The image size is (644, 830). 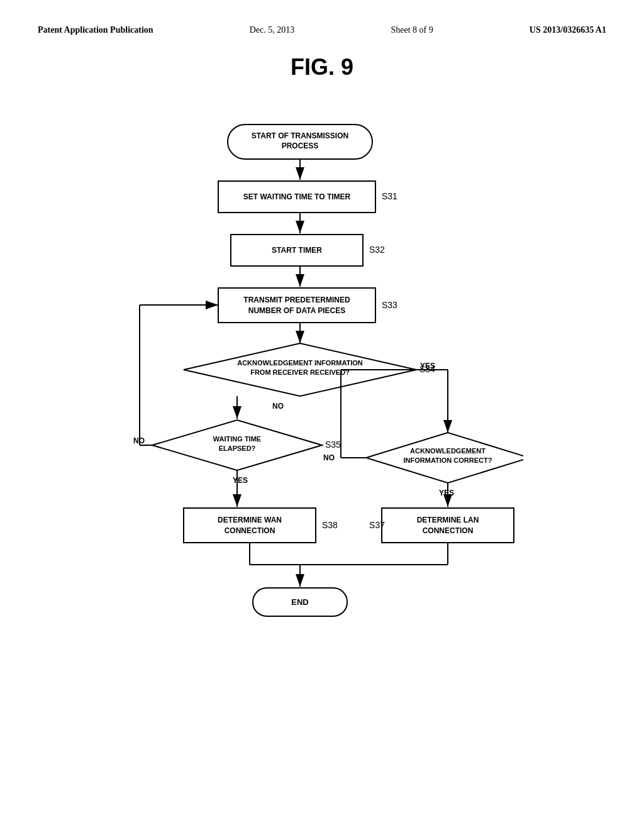 What do you see at coordinates (300, 363) in the screenshot?
I see `s34-text1: ACKNOWLEDGEMENT INFORMATION` at bounding box center [300, 363].